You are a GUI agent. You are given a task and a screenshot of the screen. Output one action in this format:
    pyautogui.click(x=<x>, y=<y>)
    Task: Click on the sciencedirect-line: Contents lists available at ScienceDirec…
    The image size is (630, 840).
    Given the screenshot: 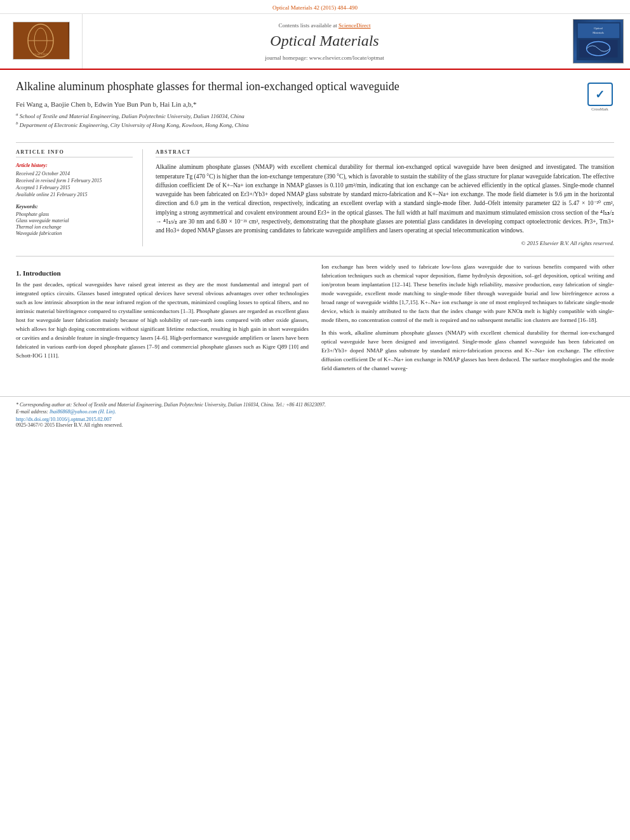 What is the action you would take?
    pyautogui.click(x=325, y=25)
    